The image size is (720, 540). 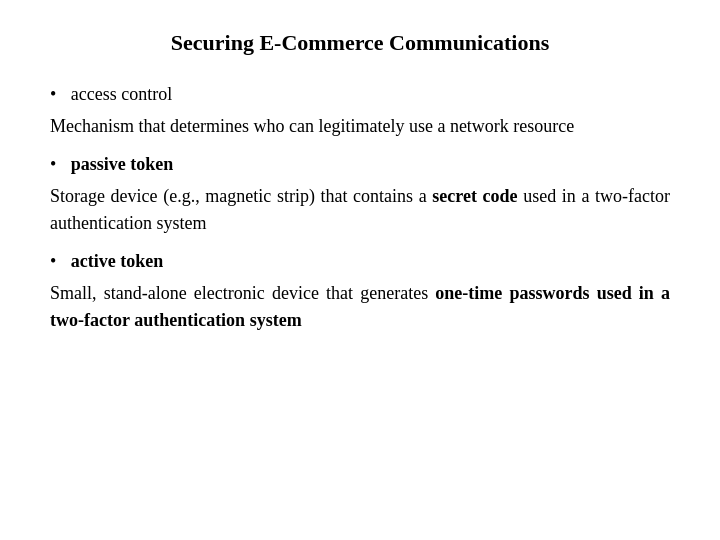 I want to click on bullet-item-1: • access control, so click(x=360, y=94).